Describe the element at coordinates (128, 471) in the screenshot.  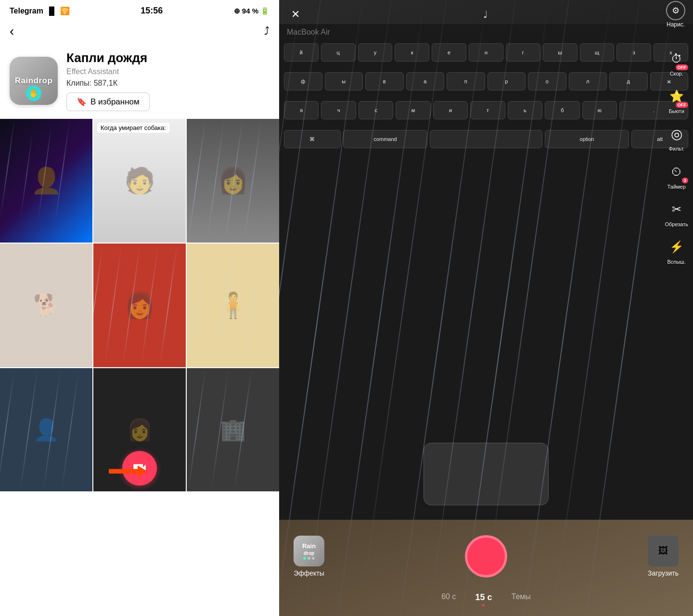
I see `arrow-indicator` at that location.